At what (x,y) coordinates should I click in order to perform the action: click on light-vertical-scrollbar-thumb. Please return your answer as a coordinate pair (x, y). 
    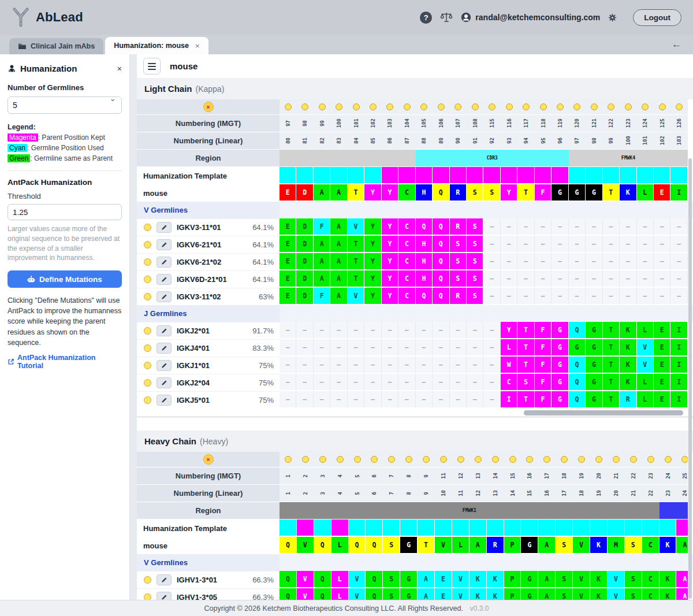
    Looking at the image, I should click on (690, 309).